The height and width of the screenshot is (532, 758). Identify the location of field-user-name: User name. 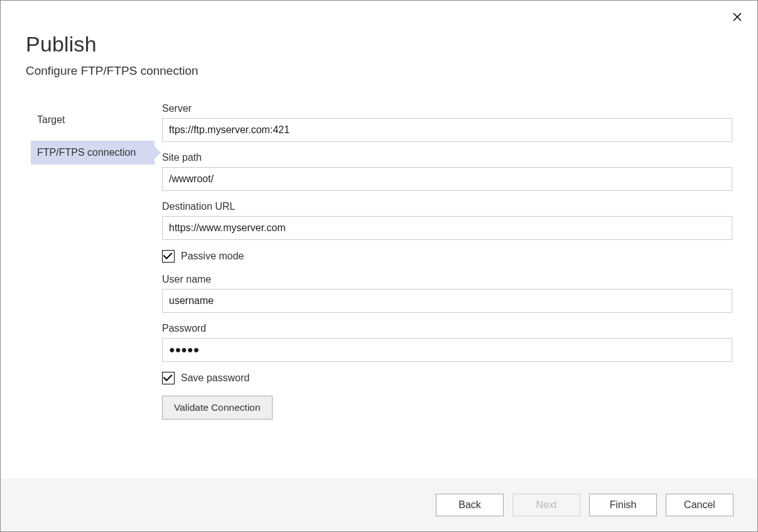
(447, 293).